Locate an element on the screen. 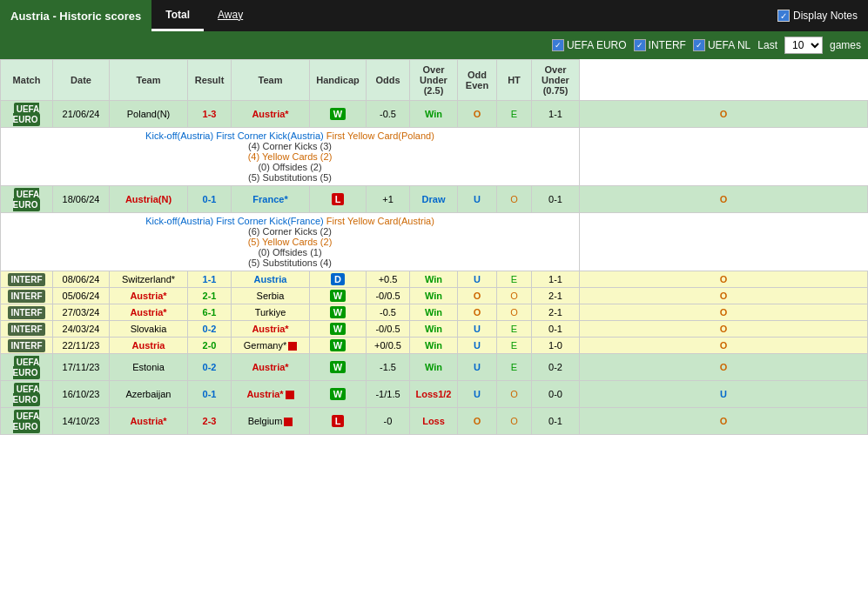  table-row: INTERF24/03/24Slovakia0-2Austria*W-0/0.5… is located at coordinates (434, 329).